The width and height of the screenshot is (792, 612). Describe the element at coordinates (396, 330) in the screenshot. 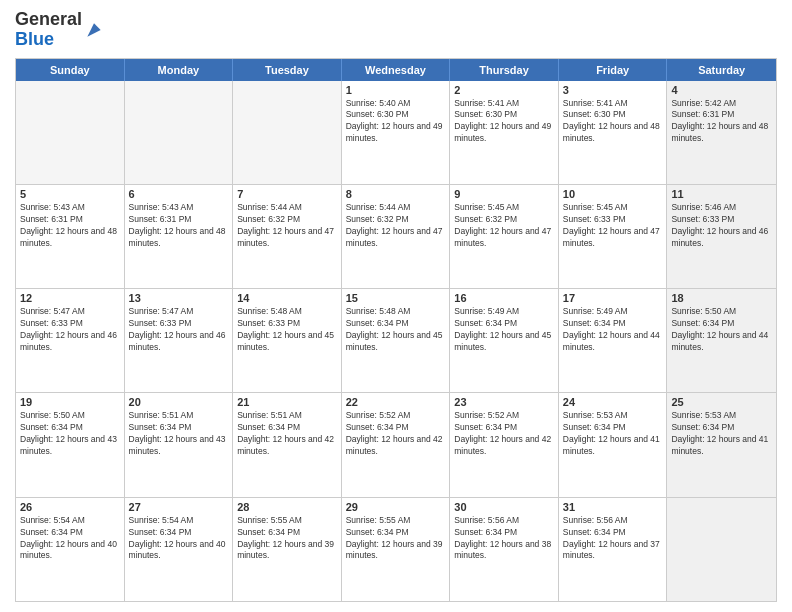

I see `day-info: Sunrise: 5:48 AMSunset: 6:34 PMDaylight:…` at that location.